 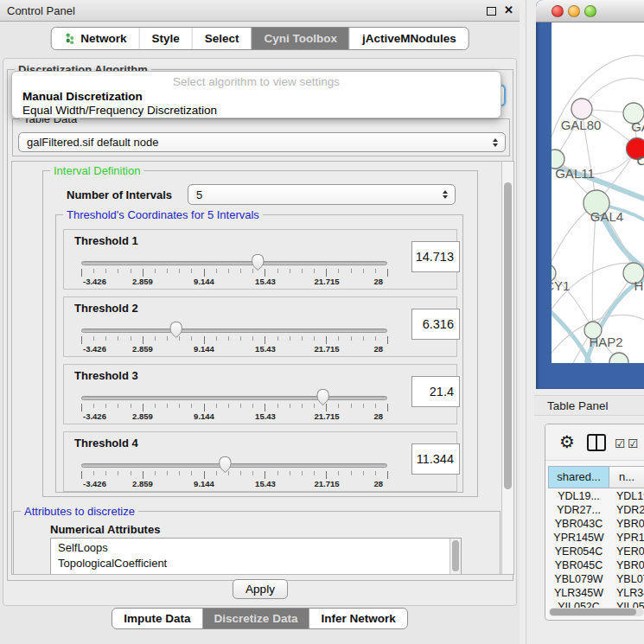 I want to click on zoom-window-icon, so click(x=590, y=11).